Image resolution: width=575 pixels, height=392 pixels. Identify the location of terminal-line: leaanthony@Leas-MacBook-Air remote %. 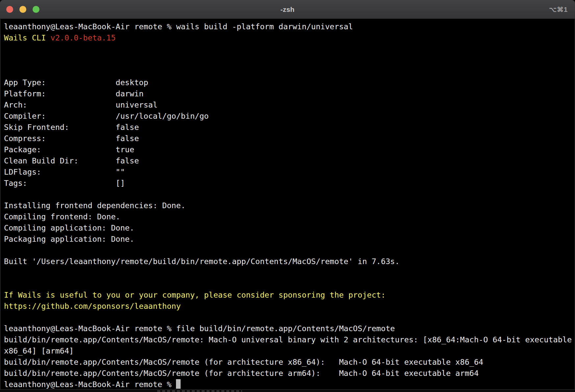
(288, 384).